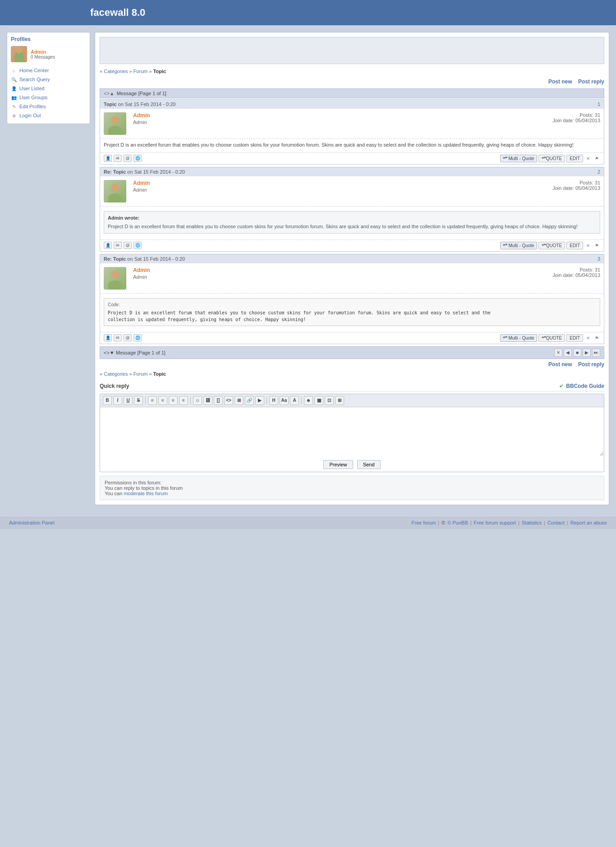 The height and width of the screenshot is (847, 616). What do you see at coordinates (585, 386) in the screenshot?
I see `bbcode-guide-text: BBCode Guide` at bounding box center [585, 386].